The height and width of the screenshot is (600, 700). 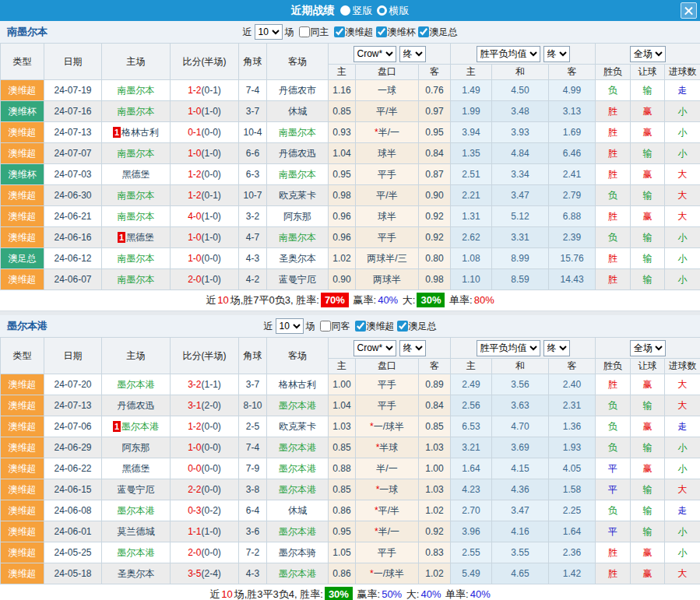 What do you see at coordinates (472, 238) in the screenshot?
I see `avg-home: 2.62` at bounding box center [472, 238].